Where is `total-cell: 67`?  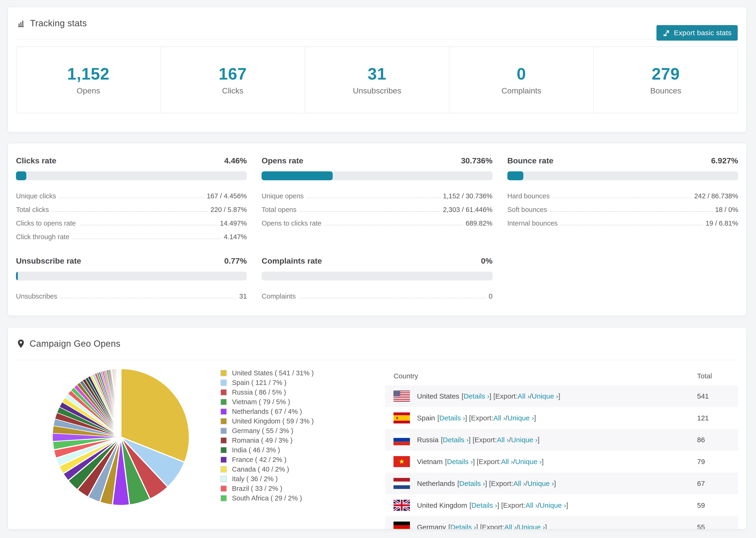
total-cell: 67 is located at coordinates (718, 484).